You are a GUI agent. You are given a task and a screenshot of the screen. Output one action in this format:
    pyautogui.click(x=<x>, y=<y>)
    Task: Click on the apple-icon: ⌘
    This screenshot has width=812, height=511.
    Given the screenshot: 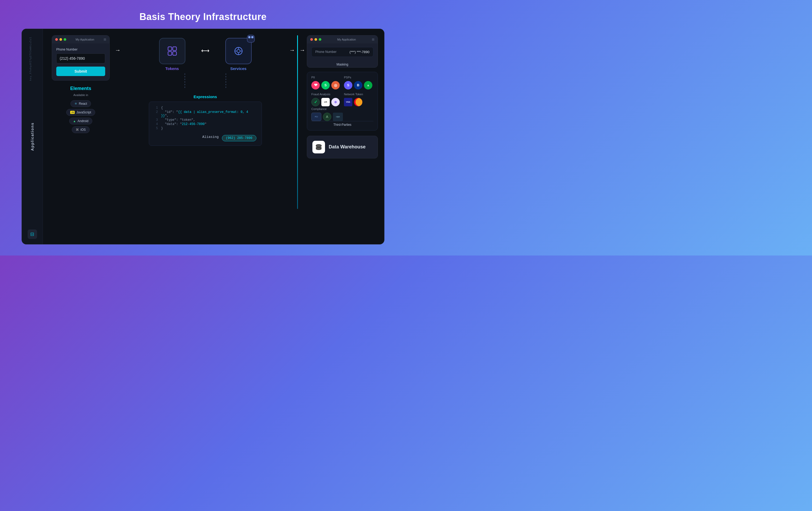 What is the action you would take?
    pyautogui.click(x=78, y=130)
    